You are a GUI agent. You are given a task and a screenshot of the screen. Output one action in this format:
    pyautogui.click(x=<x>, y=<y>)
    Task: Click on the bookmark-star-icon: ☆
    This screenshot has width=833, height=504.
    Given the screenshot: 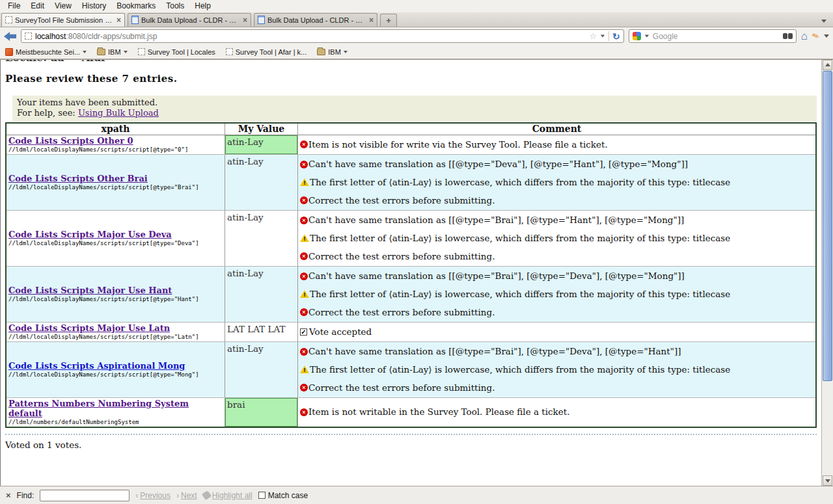 What is the action you would take?
    pyautogui.click(x=593, y=36)
    